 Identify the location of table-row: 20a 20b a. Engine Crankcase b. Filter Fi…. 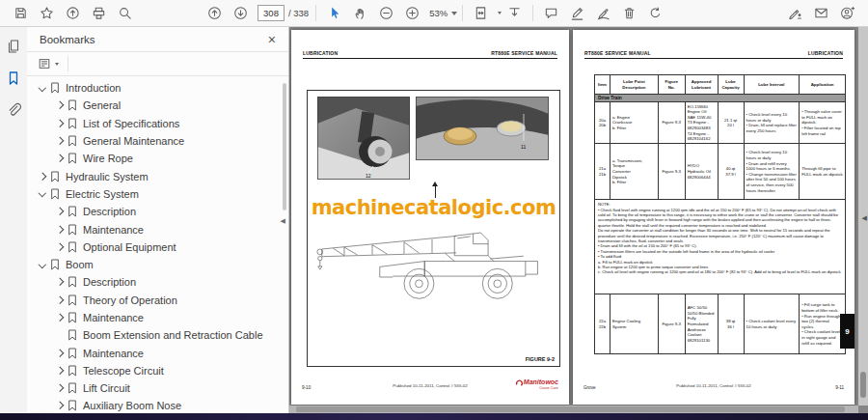
(720, 124).